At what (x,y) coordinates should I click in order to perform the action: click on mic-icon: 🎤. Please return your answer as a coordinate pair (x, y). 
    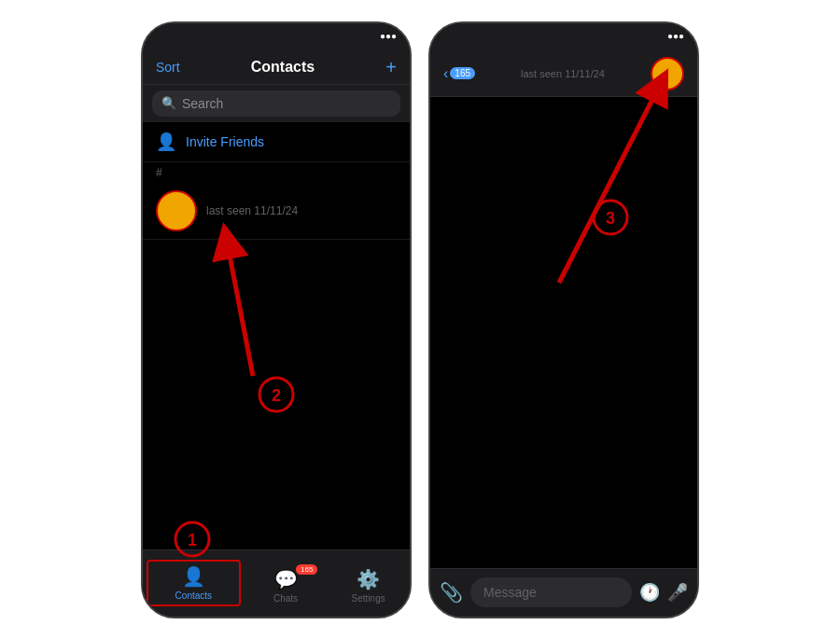
    Looking at the image, I should click on (678, 592).